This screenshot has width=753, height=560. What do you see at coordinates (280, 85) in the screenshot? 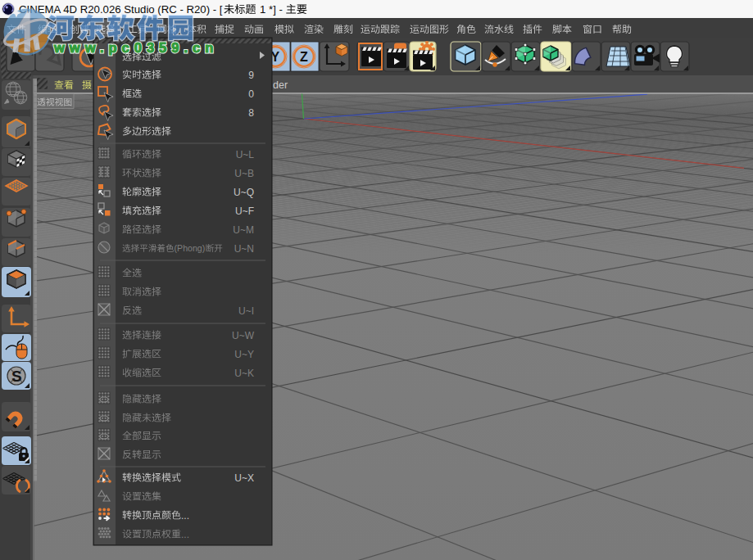
I see `svg-text: der` at bounding box center [280, 85].